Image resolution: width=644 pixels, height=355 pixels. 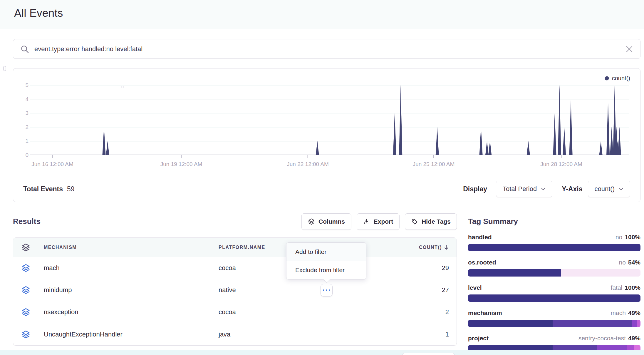 What do you see at coordinates (308, 164) in the screenshot?
I see `x-axis-tick-label: Jun 22 12:00 AM` at bounding box center [308, 164].